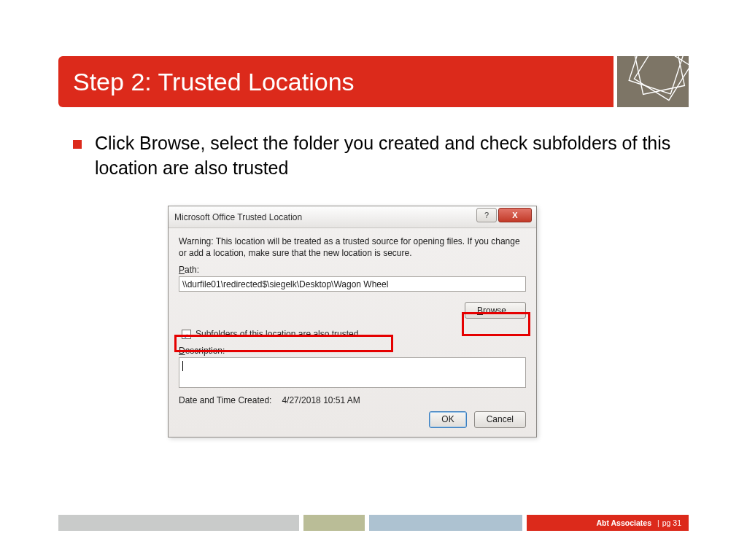  I want to click on slide-title: Step 2: Trusted Locations, so click(338, 82).